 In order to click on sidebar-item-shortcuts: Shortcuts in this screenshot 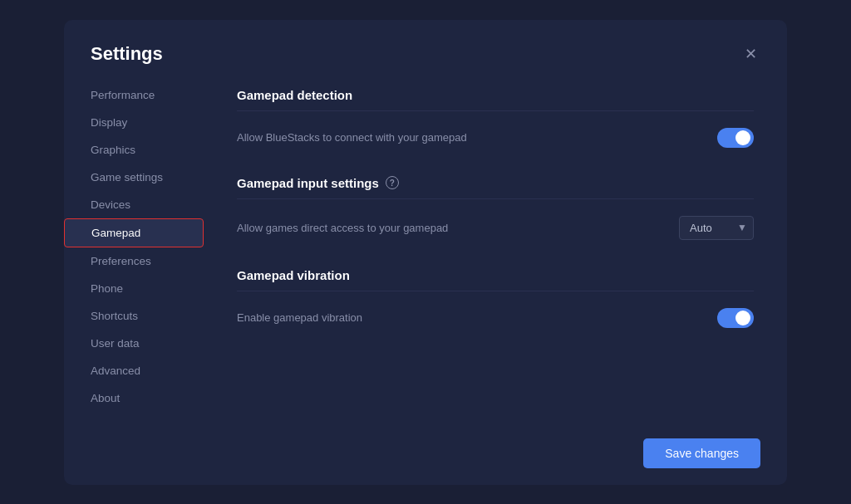, I will do `click(134, 316)`.